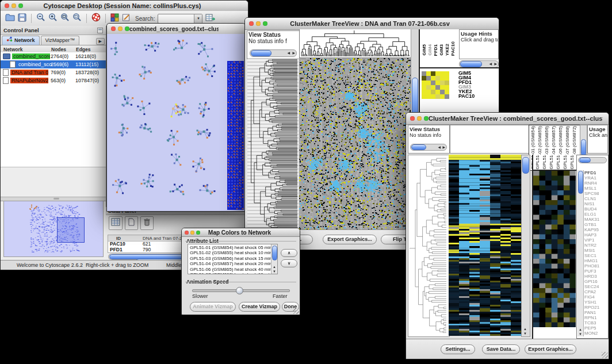 This screenshot has width=612, height=364. What do you see at coordinates (435, 85) in the screenshot?
I see `tv1-zoom-heatmap` at bounding box center [435, 85].